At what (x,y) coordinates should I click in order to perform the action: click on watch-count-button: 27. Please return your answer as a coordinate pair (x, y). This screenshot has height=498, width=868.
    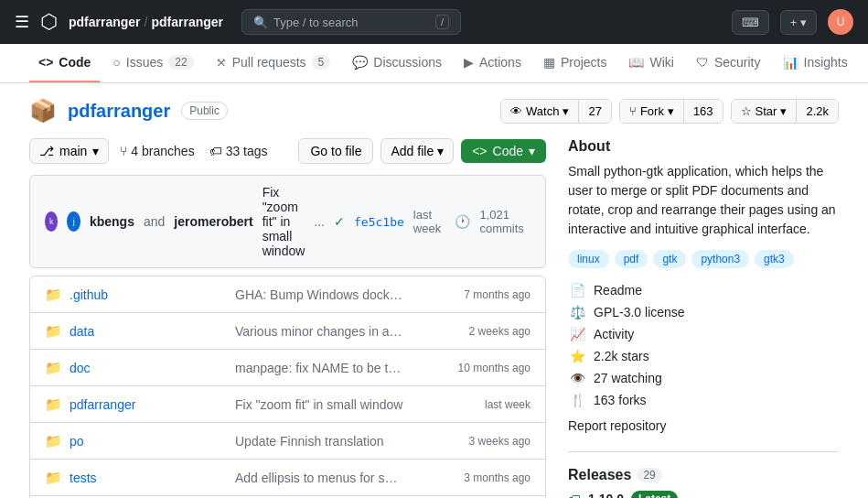
    Looking at the image, I should click on (595, 112).